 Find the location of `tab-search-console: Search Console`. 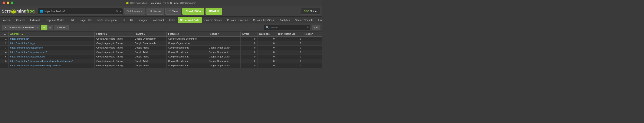

tab-search-console: Search Console is located at coordinates (304, 20).